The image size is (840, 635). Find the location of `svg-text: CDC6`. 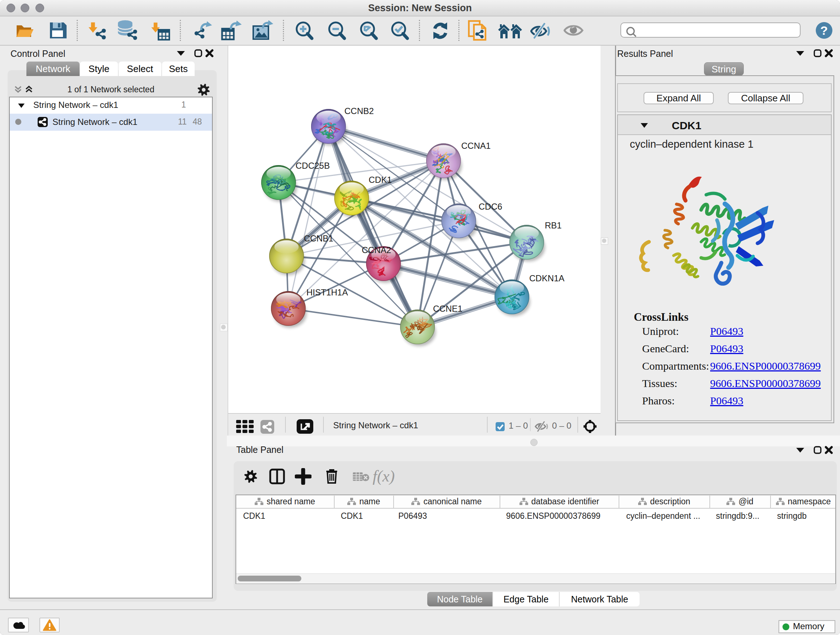

svg-text: CDC6 is located at coordinates (490, 207).